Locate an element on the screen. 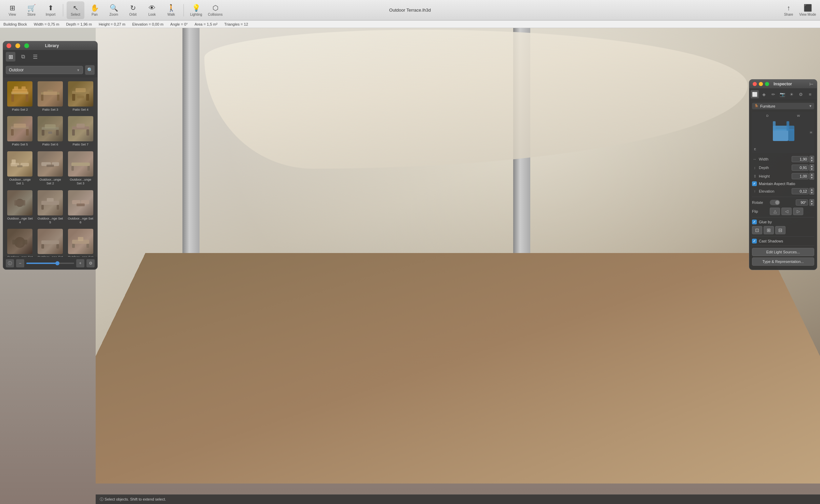 Image resolution: width=820 pixels, height=504 pixels. store-icon: 🛒 is located at coordinates (31, 8).